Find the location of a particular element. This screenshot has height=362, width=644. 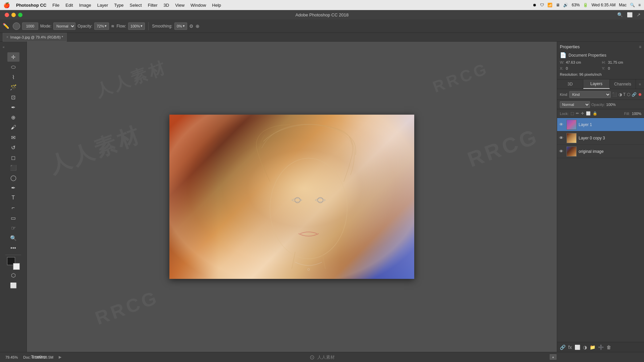

filter-select: Kind is located at coordinates (590, 95).